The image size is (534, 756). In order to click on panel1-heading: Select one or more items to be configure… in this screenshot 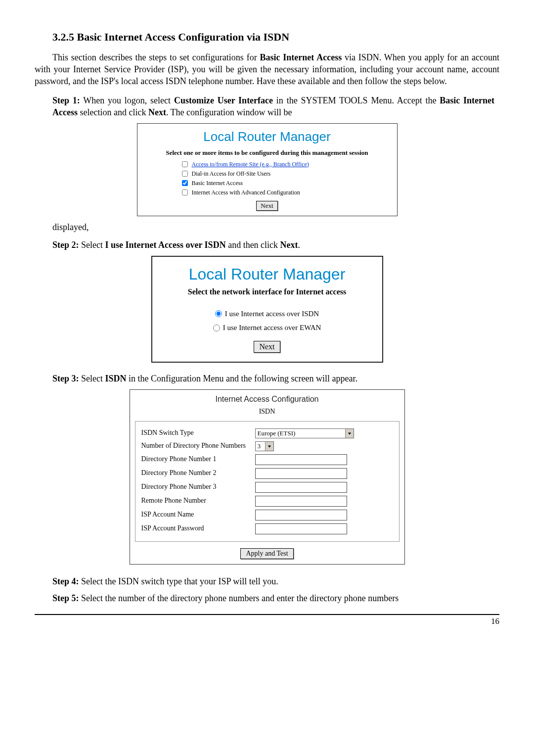, I will do `click(267, 153)`.